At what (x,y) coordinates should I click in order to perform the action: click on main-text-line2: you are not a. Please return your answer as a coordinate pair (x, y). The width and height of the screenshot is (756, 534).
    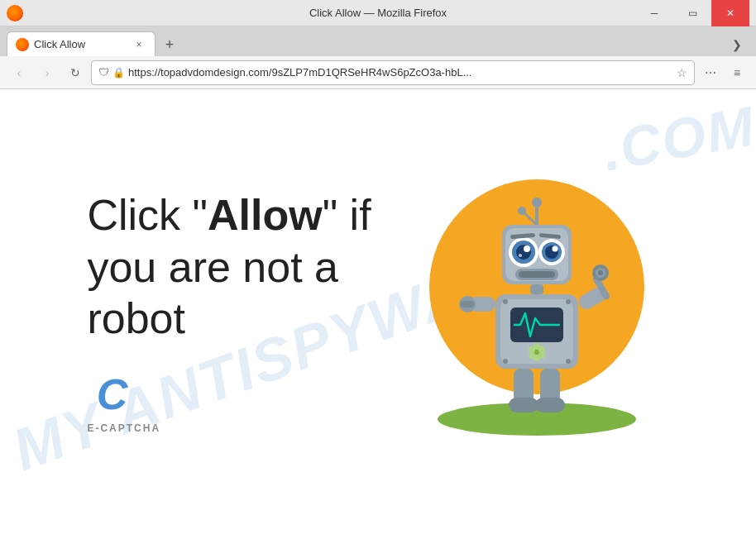
    Looking at the image, I should click on (213, 267).